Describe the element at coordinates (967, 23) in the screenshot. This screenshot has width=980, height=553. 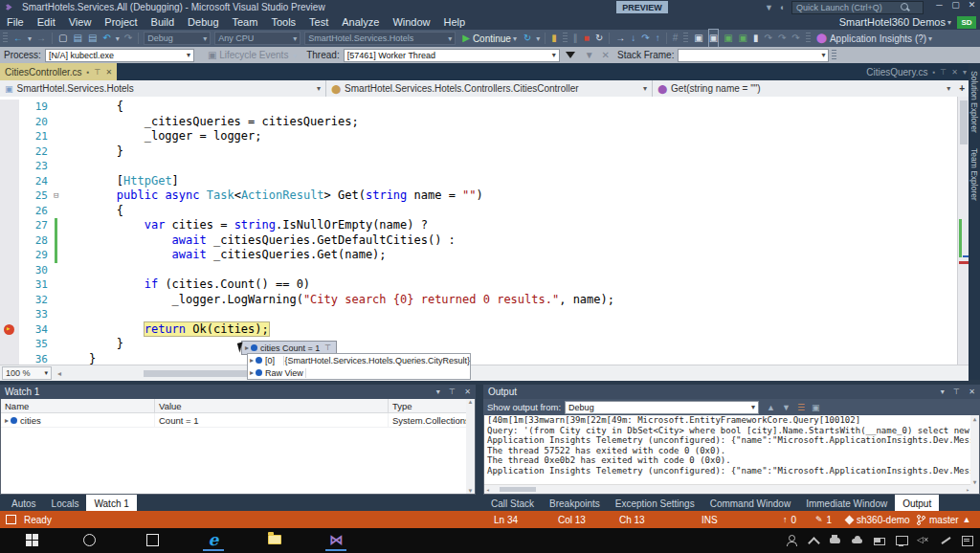
I see `account-avatar: SD` at that location.